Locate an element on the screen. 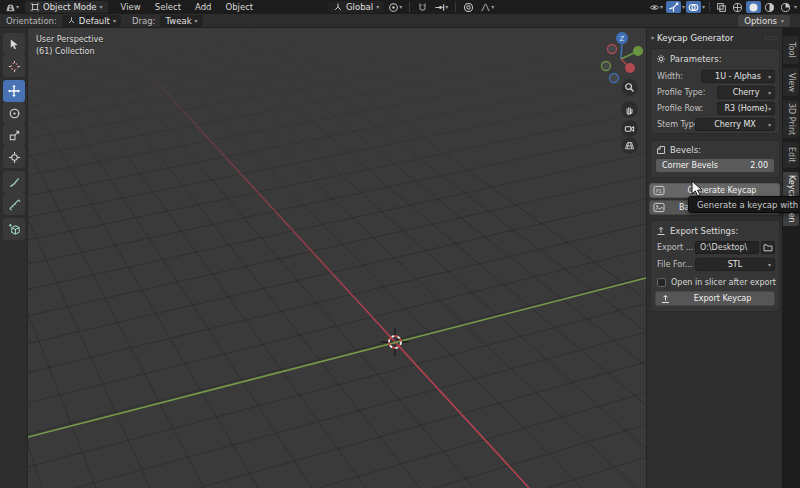  measure-tool is located at coordinates (14, 204).